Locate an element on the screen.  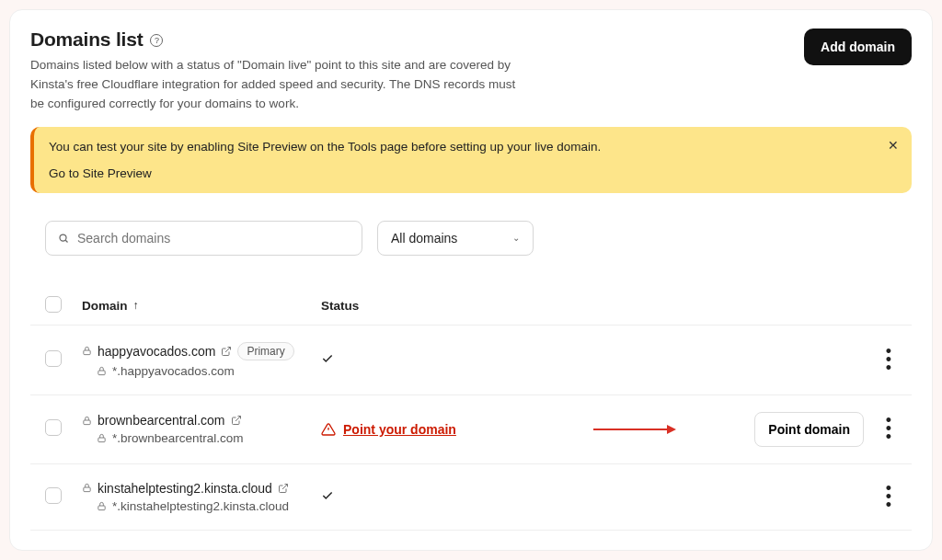
domain-name: kinstahelptesting2.kinsta.cloud is located at coordinates (185, 488).